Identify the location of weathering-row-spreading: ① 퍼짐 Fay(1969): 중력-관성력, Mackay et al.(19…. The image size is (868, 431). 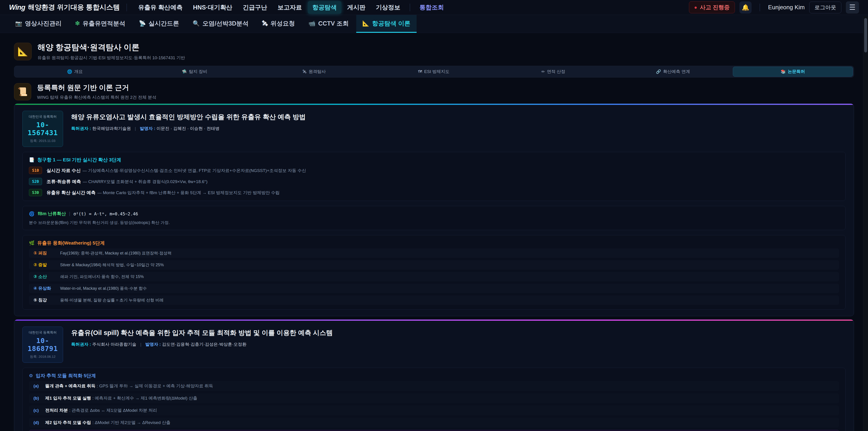
(434, 253).